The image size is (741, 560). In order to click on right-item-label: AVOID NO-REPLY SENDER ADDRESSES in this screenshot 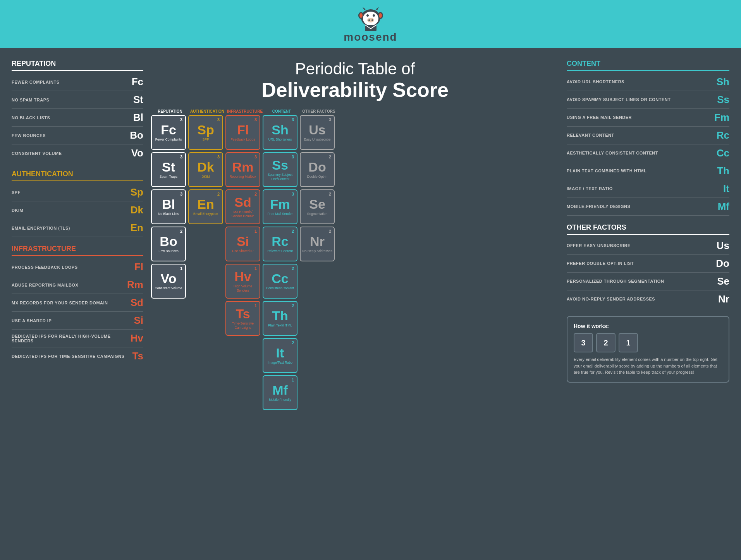, I will do `click(611, 299)`.